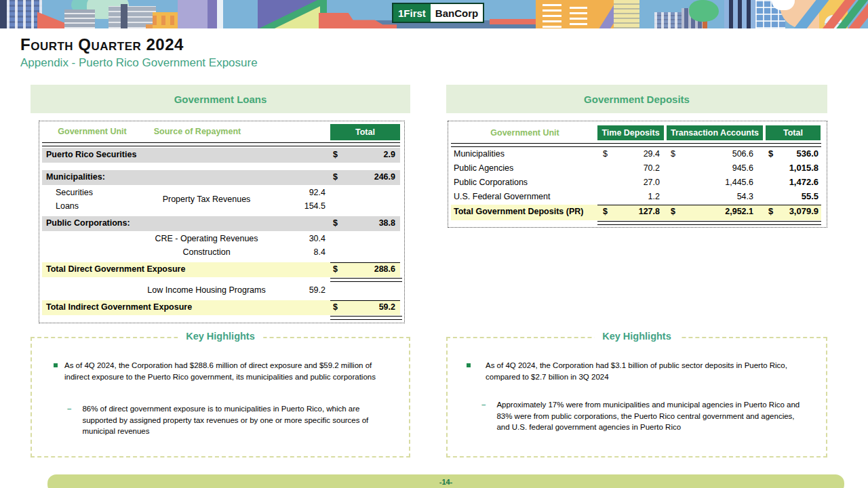 Image resolution: width=868 pixels, height=488 pixels. I want to click on bullet-text: As of 4Q 2024, the Corporation had $288.…, so click(225, 371).